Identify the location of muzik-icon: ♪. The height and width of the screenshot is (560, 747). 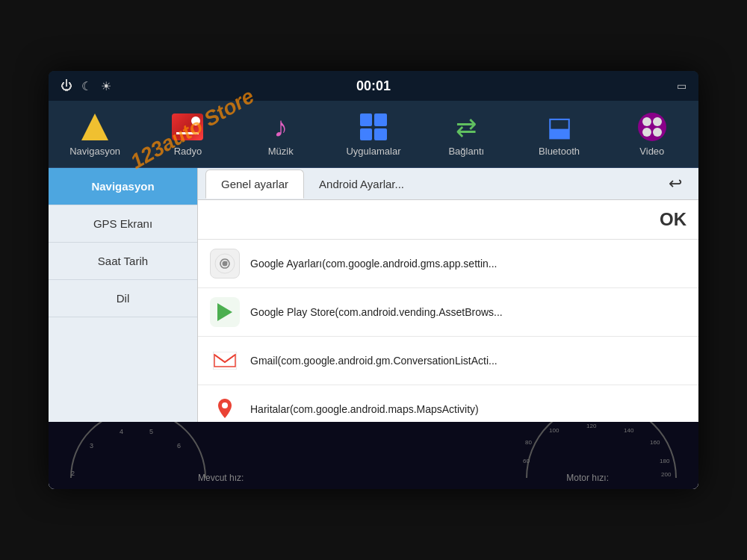
(281, 127).